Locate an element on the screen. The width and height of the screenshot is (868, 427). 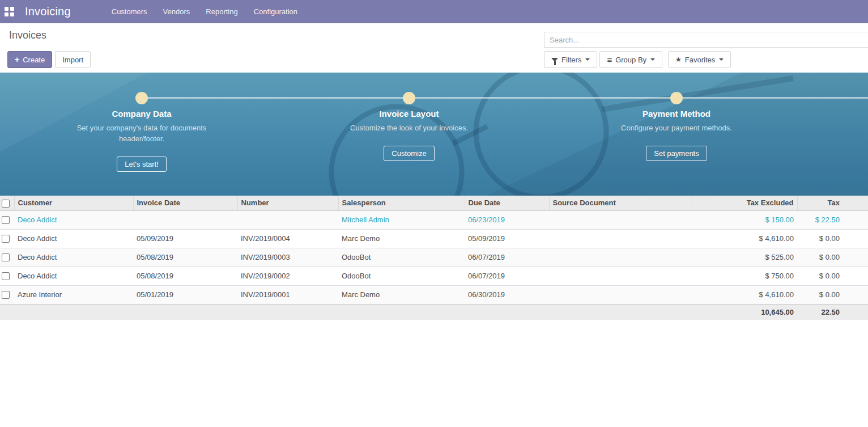
total-tax-excluded: 10,645.00 is located at coordinates (744, 312).